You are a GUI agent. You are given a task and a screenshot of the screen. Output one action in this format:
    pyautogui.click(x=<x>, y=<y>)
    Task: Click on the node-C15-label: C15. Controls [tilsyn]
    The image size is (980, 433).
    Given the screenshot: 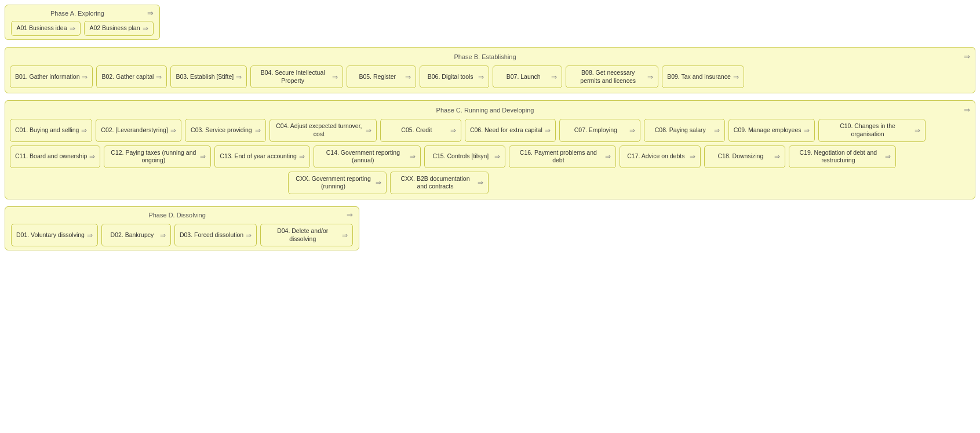 What is the action you would take?
    pyautogui.click(x=461, y=157)
    